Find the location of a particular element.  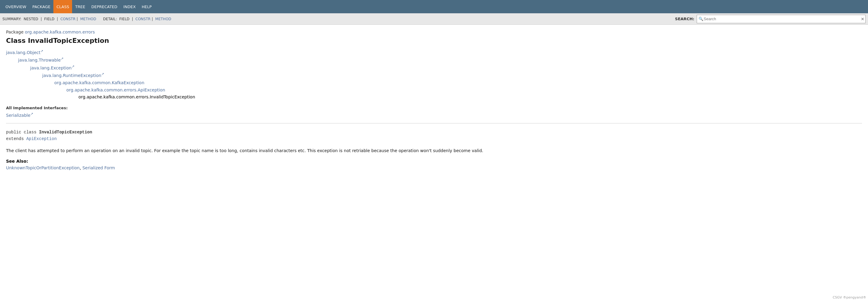

interface-list: Serializable↗ is located at coordinates (434, 115).